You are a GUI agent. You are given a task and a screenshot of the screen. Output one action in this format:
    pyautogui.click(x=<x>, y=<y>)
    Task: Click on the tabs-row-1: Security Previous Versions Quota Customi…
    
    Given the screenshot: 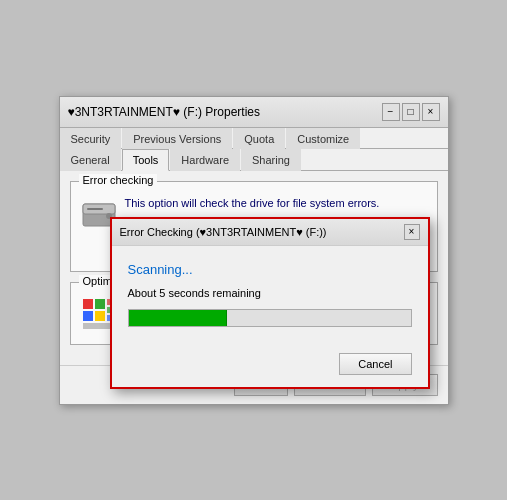 What is the action you would take?
    pyautogui.click(x=254, y=138)
    